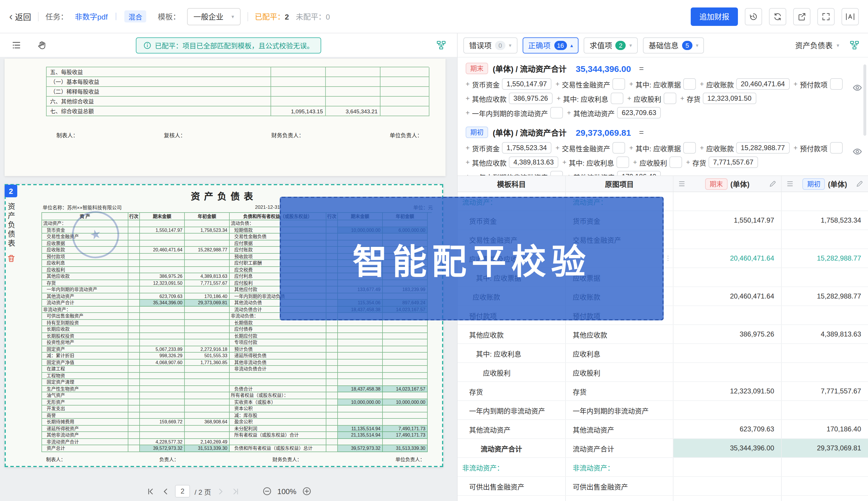 The image size is (868, 501). What do you see at coordinates (850, 17) in the screenshot?
I see `fit-width-icon` at bounding box center [850, 17].